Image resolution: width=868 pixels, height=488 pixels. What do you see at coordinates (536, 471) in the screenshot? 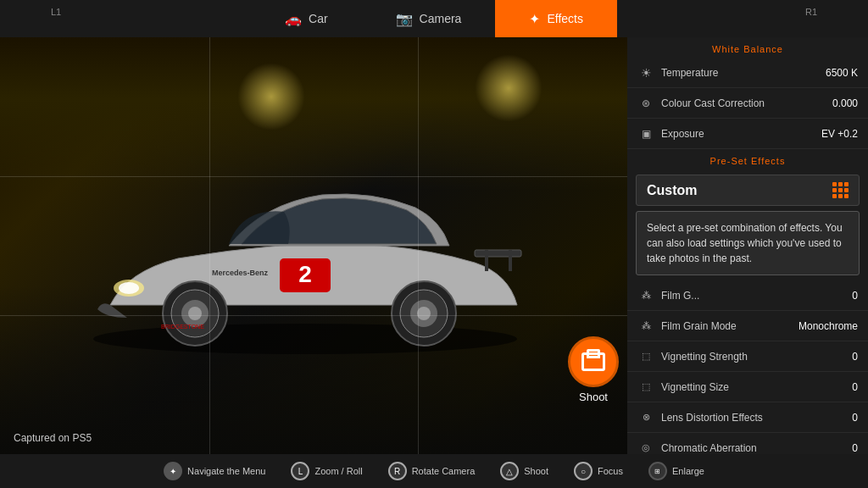
I see `shoot-action-label: Shoot` at bounding box center [536, 471].